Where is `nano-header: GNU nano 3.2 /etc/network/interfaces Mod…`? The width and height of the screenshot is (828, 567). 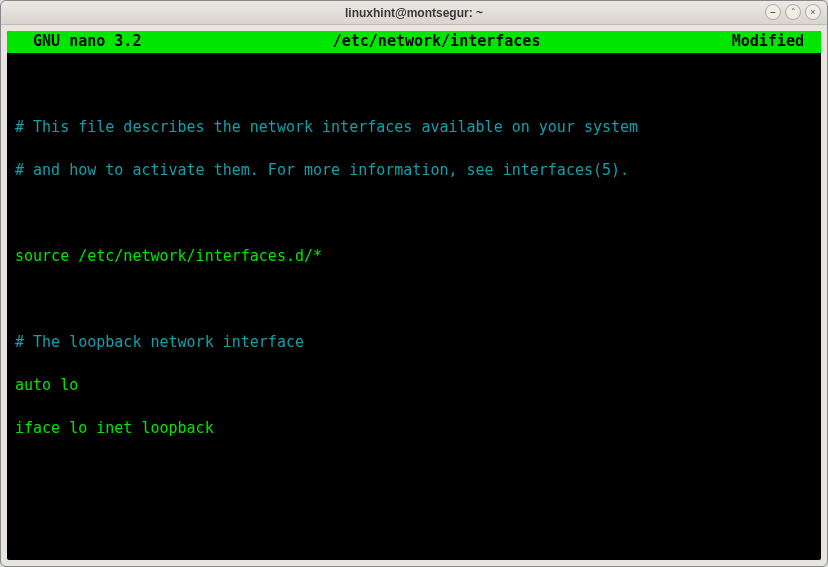 nano-header: GNU nano 3.2 /etc/network/interfaces Mod… is located at coordinates (414, 42).